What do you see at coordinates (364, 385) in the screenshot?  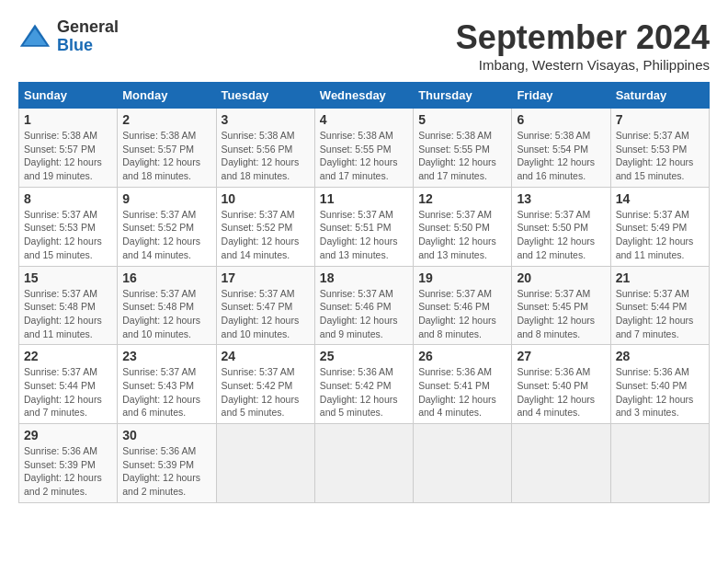 I see `table-row: 25 Sunrise: 5:36 AMSunset: 5:42 PMDaylig…` at bounding box center [364, 385].